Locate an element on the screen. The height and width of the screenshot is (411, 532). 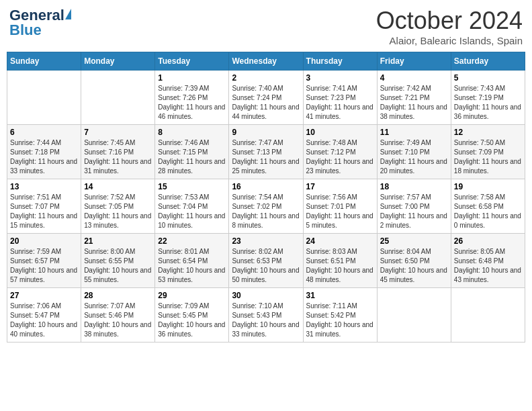
header-day-monday: Monday is located at coordinates (118, 62).